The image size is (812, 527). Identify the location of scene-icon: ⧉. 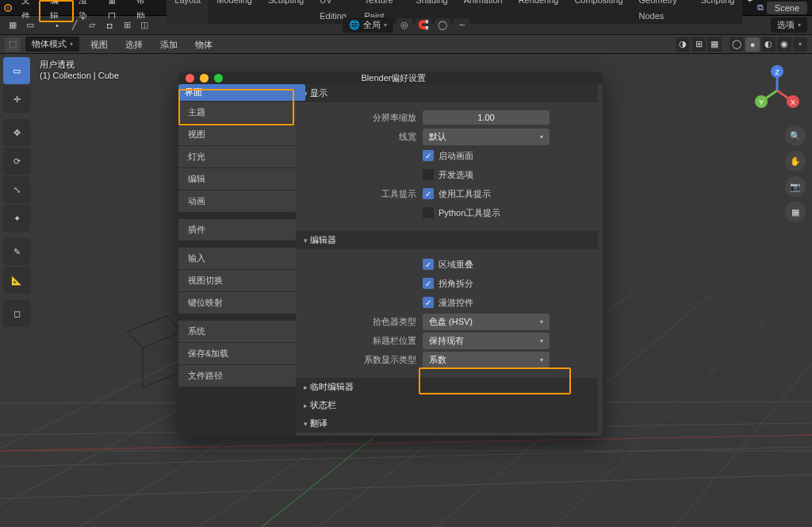
(760, 8).